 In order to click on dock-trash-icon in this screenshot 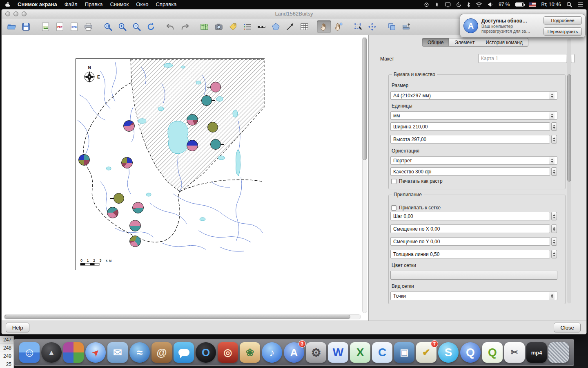, I will do `click(559, 352)`.